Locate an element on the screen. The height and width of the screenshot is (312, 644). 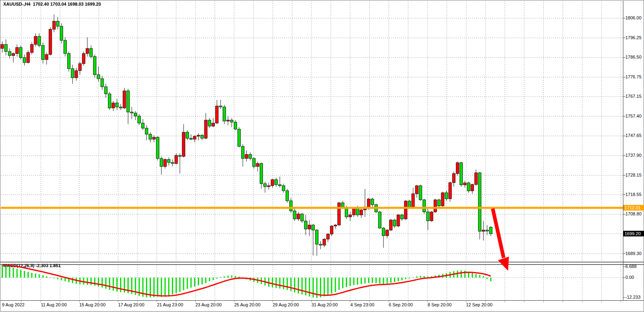
time-axis-label: 6 Sep 20:00 is located at coordinates (400, 305).